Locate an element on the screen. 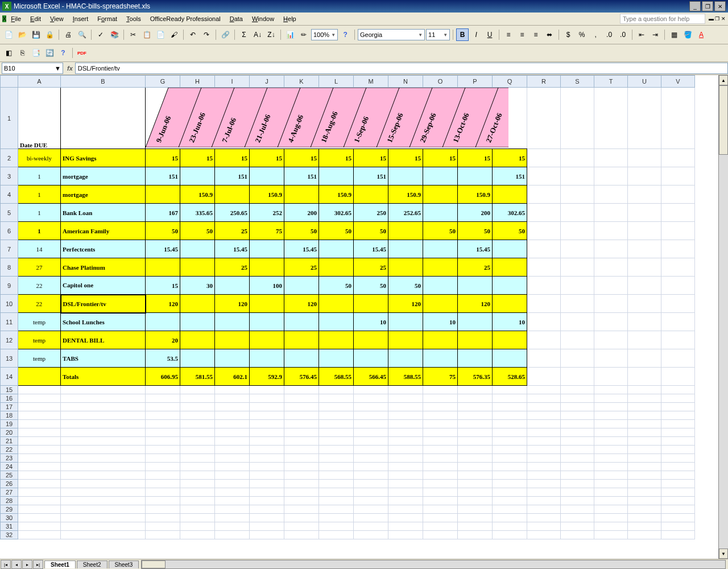  cell-2-1: 15 is located at coordinates (198, 158).